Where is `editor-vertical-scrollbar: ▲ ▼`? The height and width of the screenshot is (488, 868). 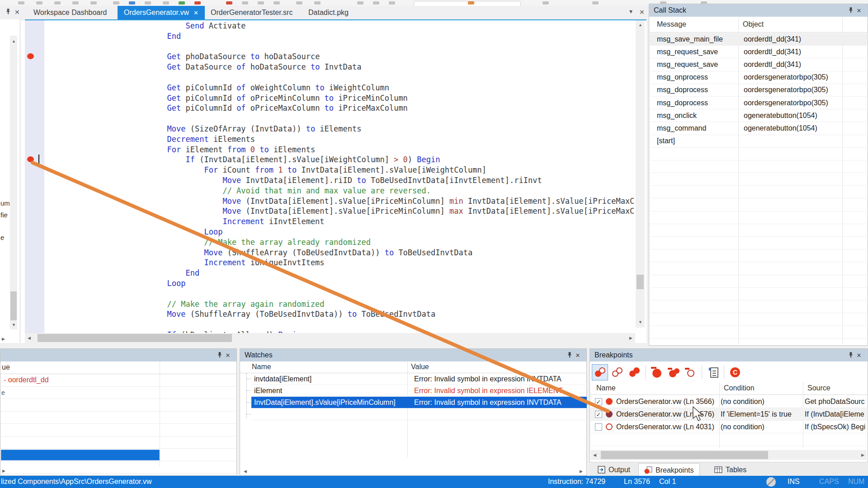 editor-vertical-scrollbar: ▲ ▼ is located at coordinates (640, 174).